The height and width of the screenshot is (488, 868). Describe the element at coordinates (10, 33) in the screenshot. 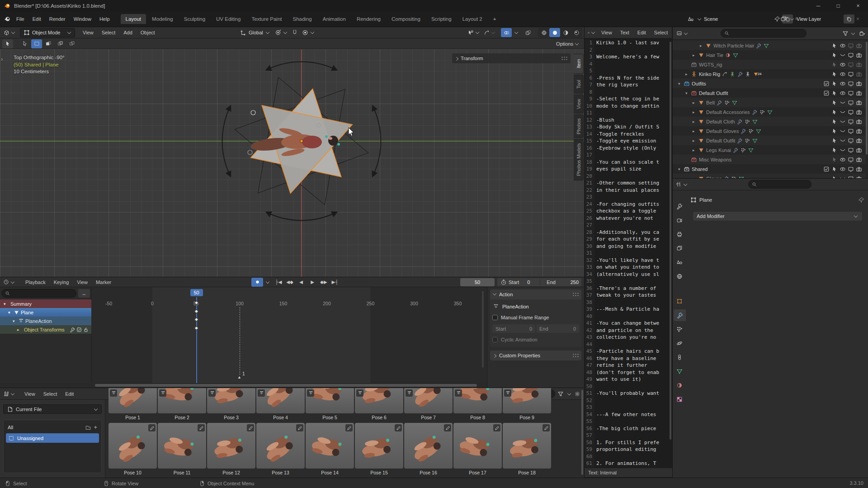

I see `editor-type-3d-icon` at that location.